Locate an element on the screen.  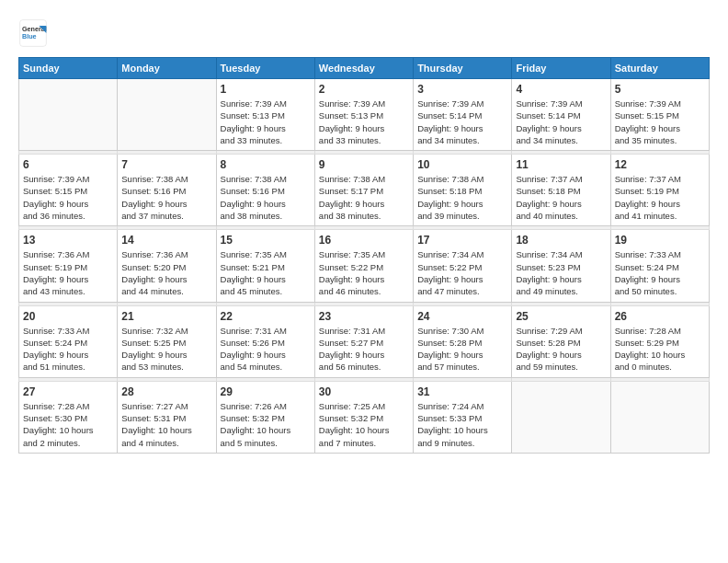
calendar-cell: 9Sunrise: 7:38 AM Sunset: 5:17 PM Daylig… is located at coordinates (364, 190).